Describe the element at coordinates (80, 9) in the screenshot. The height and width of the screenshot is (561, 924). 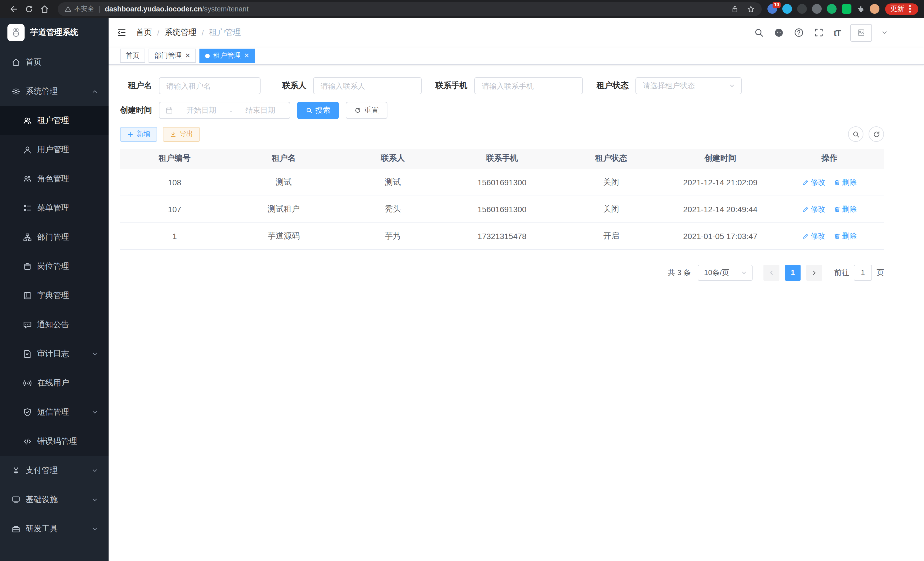
I see `security-warning: 不安全` at that location.